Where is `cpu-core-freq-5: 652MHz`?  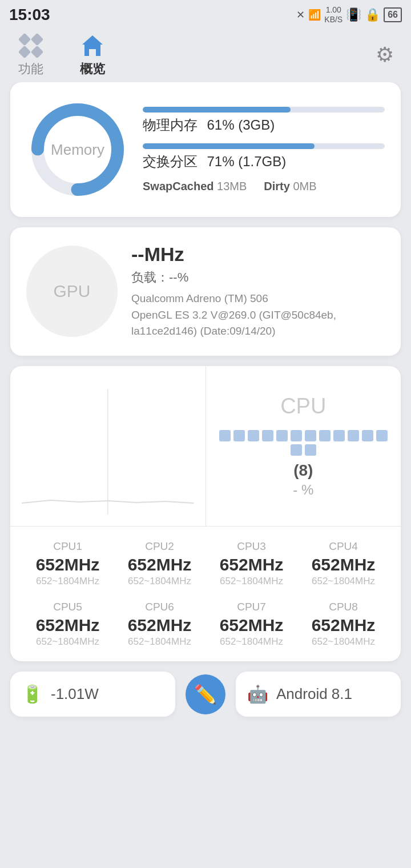
cpu-core-freq-5: 652MHz is located at coordinates (68, 625).